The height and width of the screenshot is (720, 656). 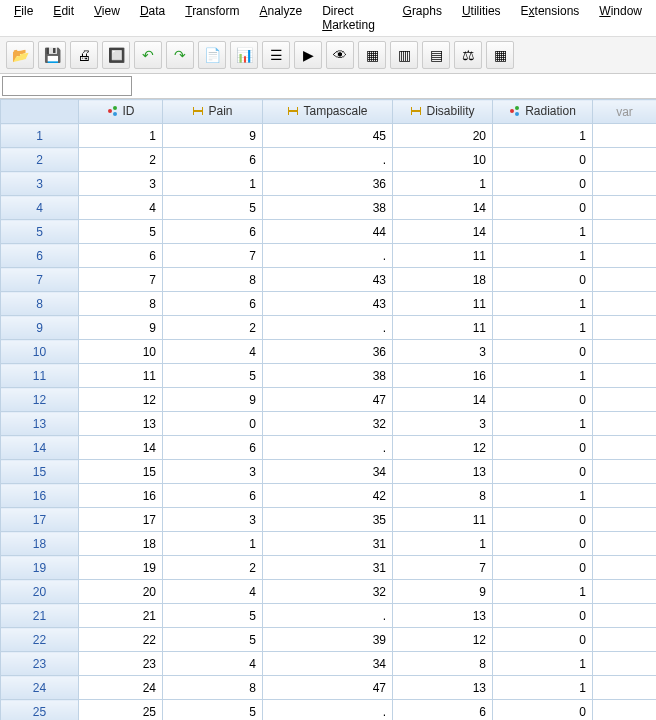 I want to click on cell-tampascale: 34, so click(x=328, y=472).